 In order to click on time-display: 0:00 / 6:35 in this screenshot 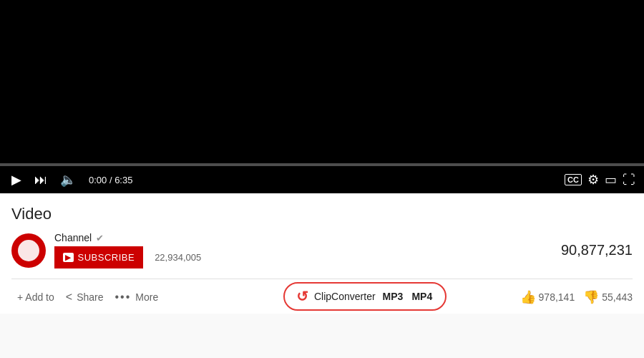, I will do `click(110, 180)`.